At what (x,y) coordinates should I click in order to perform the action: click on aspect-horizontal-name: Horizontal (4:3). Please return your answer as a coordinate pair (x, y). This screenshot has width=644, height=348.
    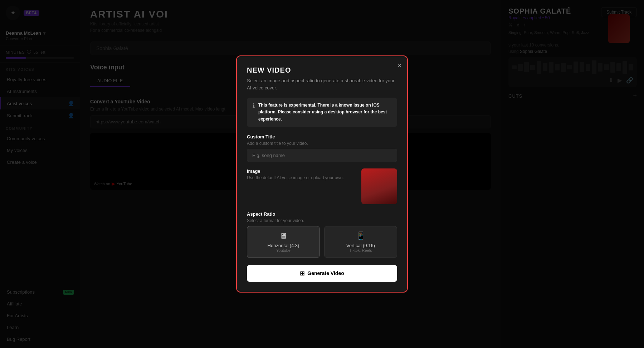
    Looking at the image, I should click on (283, 245).